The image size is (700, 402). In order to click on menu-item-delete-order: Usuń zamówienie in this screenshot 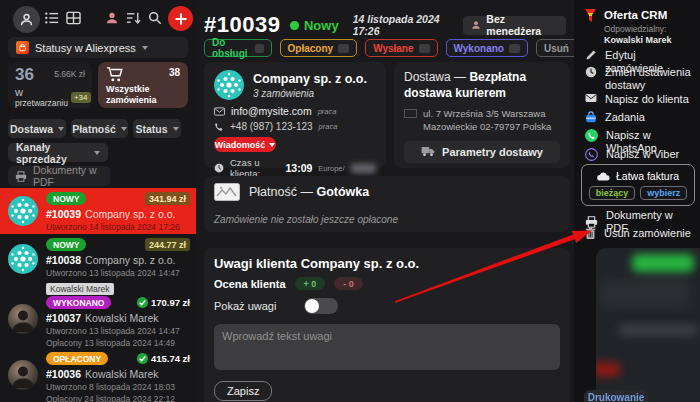, I will do `click(638, 234)`.